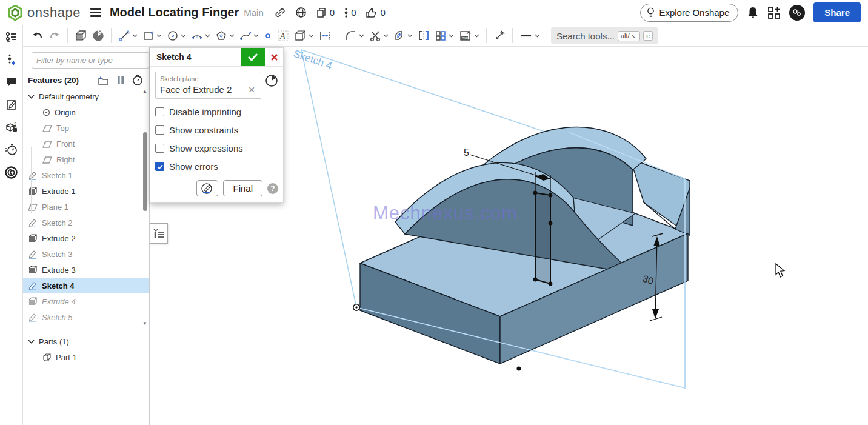 The height and width of the screenshot is (425, 868). What do you see at coordinates (217, 130) in the screenshot?
I see `checkbox-show-constraints: Show constraints` at bounding box center [217, 130].